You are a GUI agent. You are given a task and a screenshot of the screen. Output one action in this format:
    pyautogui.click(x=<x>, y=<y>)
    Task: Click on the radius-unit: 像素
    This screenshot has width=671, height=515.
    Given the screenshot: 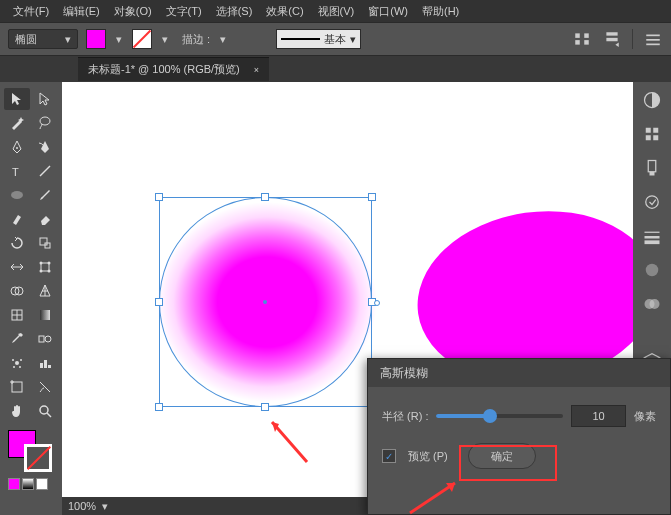 What is the action you would take?
    pyautogui.click(x=645, y=416)
    